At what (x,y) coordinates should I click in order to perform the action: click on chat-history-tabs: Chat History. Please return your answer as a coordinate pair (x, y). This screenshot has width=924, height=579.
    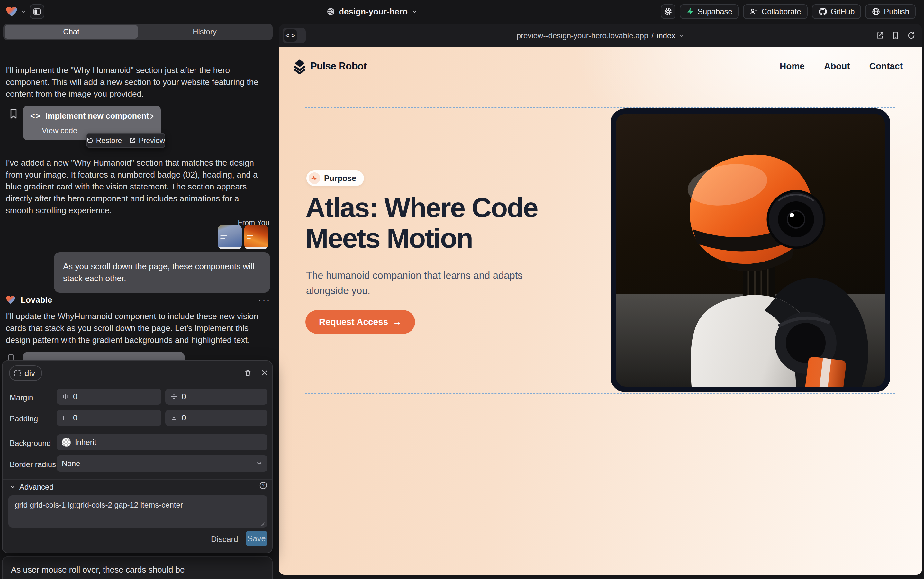
    Looking at the image, I should click on (138, 32).